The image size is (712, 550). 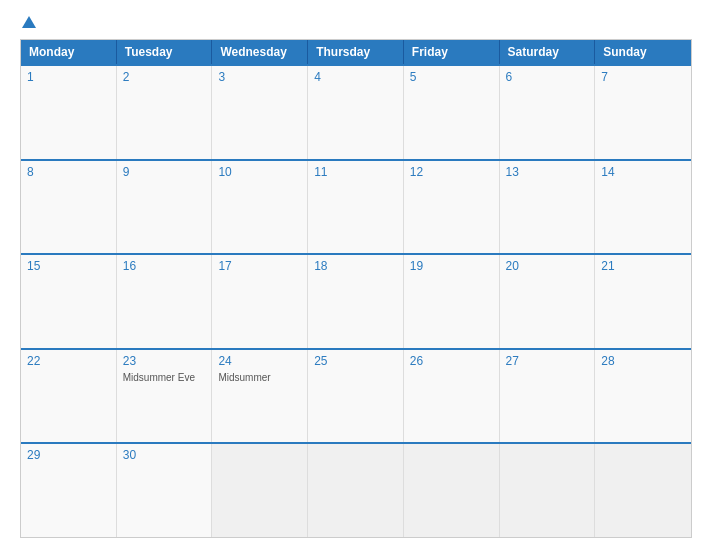 What do you see at coordinates (643, 302) in the screenshot?
I see `calendar-cell: 21` at bounding box center [643, 302].